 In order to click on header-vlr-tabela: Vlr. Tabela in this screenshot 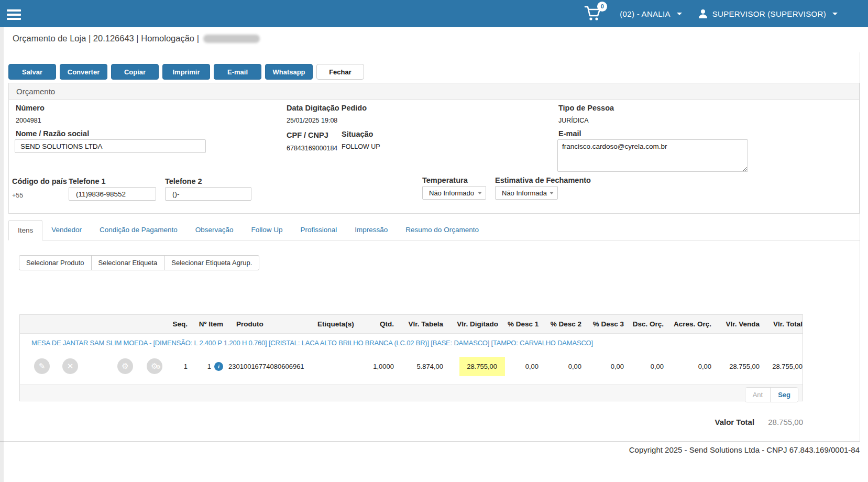, I will do `click(421, 324)`.